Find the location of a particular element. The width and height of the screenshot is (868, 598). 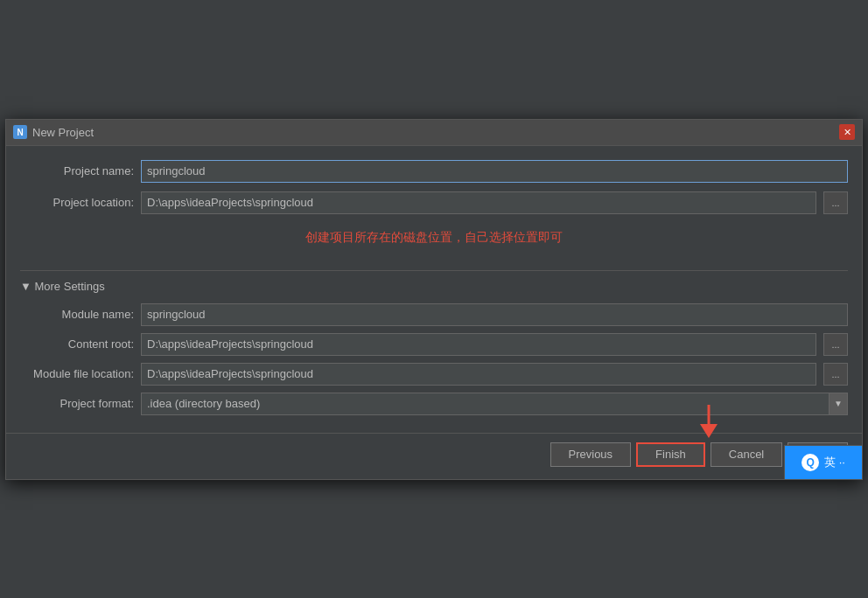

window-icon: N is located at coordinates (20, 132).